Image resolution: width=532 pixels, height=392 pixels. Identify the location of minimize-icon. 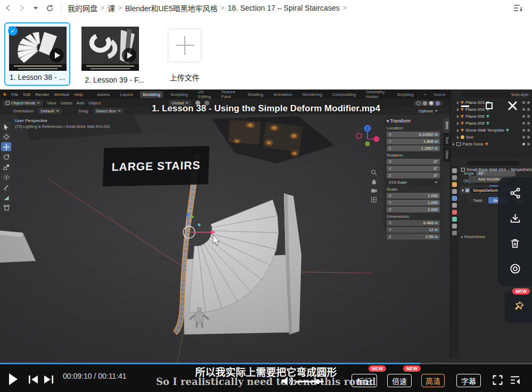
(465, 107).